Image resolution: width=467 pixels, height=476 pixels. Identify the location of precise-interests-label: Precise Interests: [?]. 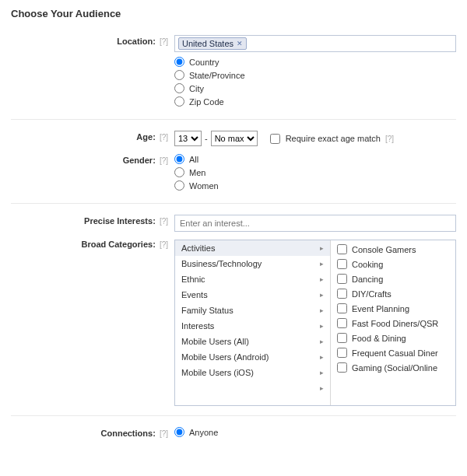
(93, 219).